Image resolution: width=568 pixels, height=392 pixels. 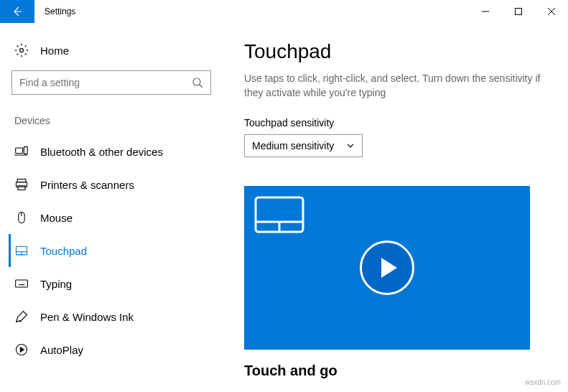 What do you see at coordinates (350, 146) in the screenshot?
I see `chevron-down-icon` at bounding box center [350, 146].